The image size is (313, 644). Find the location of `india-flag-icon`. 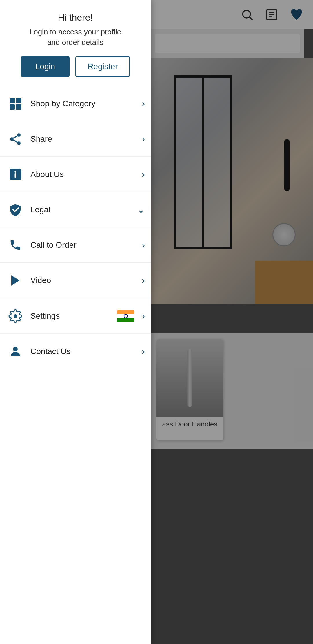

india-flag-icon is located at coordinates (126, 316).